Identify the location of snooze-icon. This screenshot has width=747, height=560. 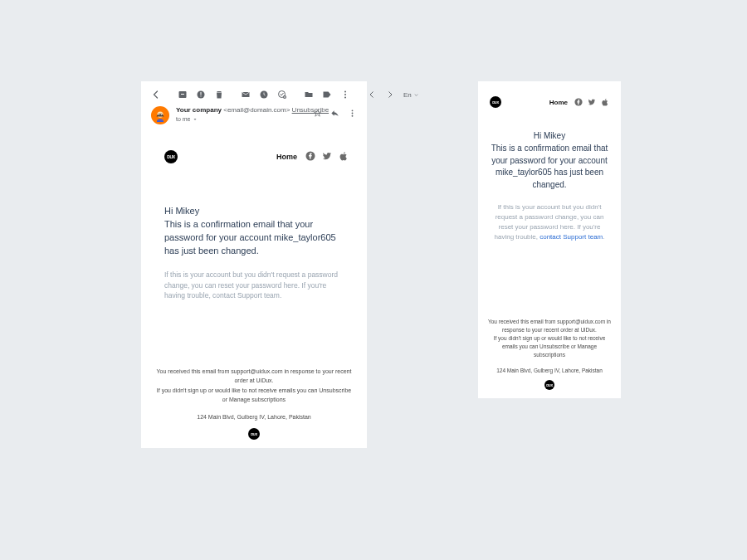
(264, 95).